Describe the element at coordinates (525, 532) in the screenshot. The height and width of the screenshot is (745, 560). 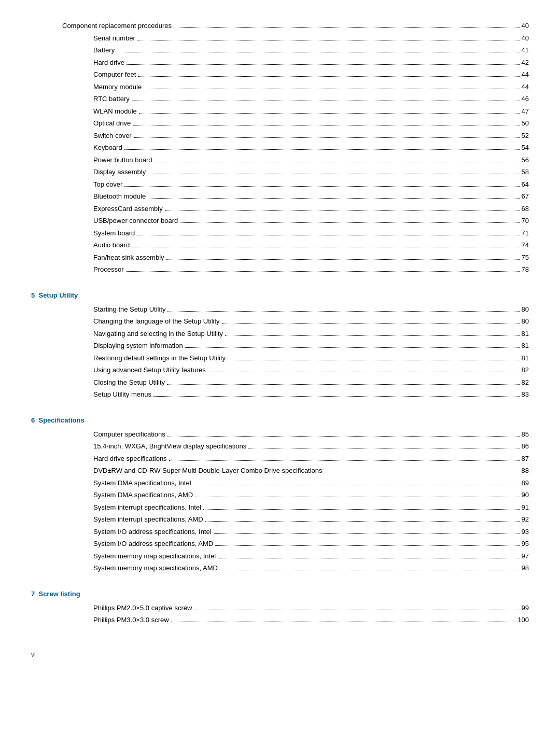
I see `page-number: 93` at that location.